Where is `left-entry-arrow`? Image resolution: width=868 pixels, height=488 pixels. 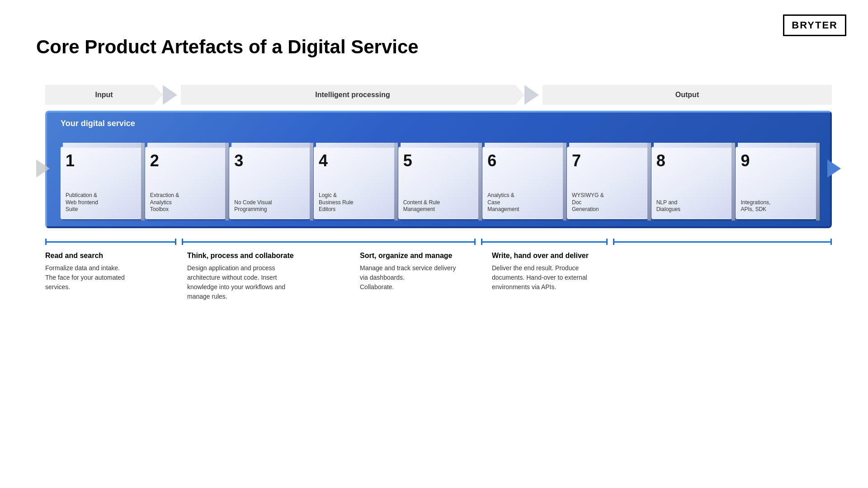 left-entry-arrow is located at coordinates (43, 169).